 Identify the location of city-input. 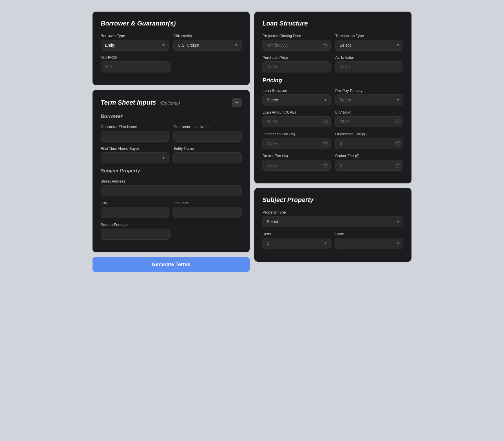
(135, 212).